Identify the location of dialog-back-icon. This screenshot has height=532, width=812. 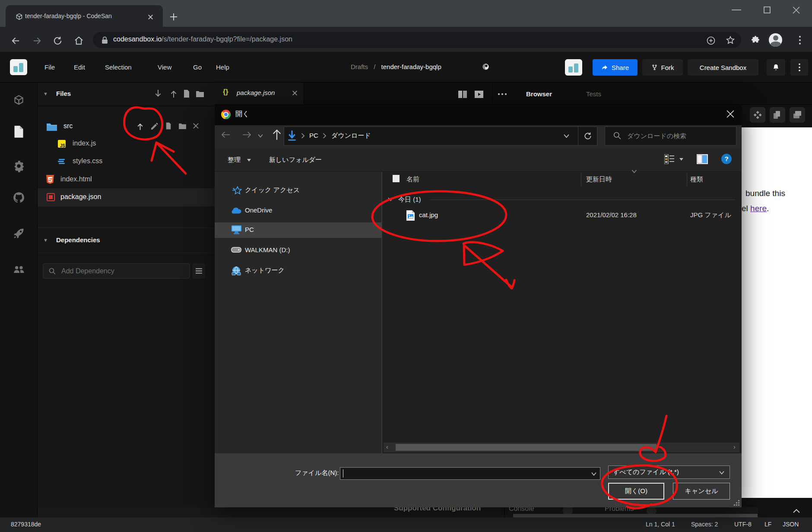
(226, 135).